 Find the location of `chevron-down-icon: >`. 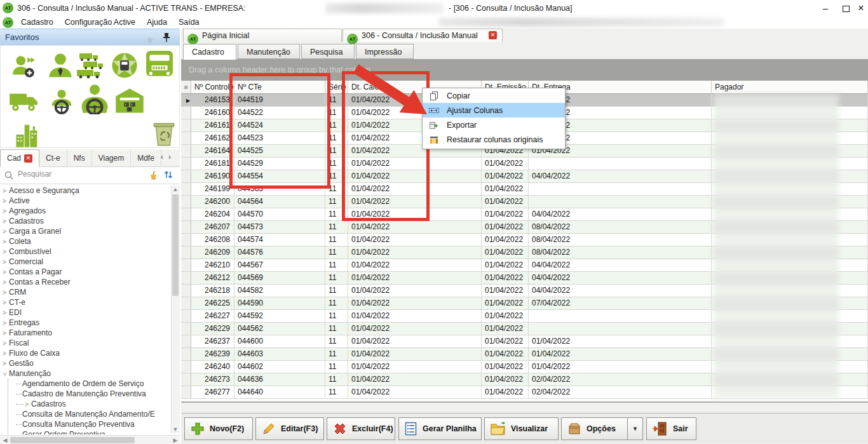

chevron-down-icon: > is located at coordinates (5, 374).